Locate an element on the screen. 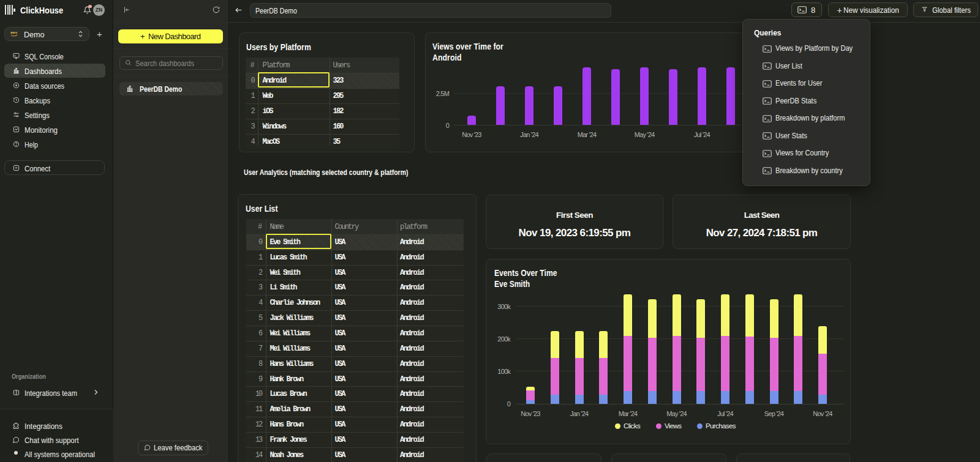 This screenshot has height=462, width=980. svg-text: aws is located at coordinates (14, 32).